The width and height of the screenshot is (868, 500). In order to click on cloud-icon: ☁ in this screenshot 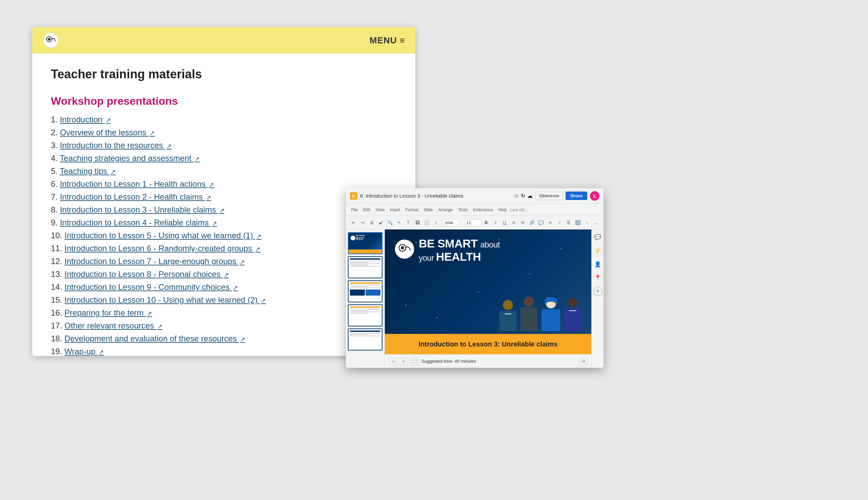, I will do `click(530, 196)`.